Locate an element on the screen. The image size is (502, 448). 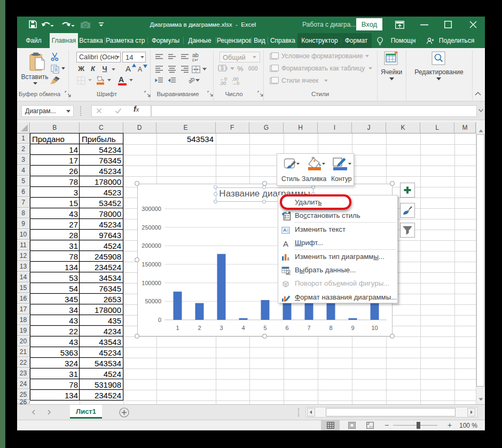
svg-text: 50000 is located at coordinates (153, 301).